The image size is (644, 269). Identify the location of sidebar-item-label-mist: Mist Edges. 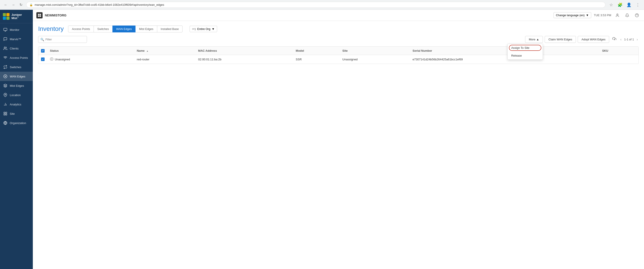
(17, 86).